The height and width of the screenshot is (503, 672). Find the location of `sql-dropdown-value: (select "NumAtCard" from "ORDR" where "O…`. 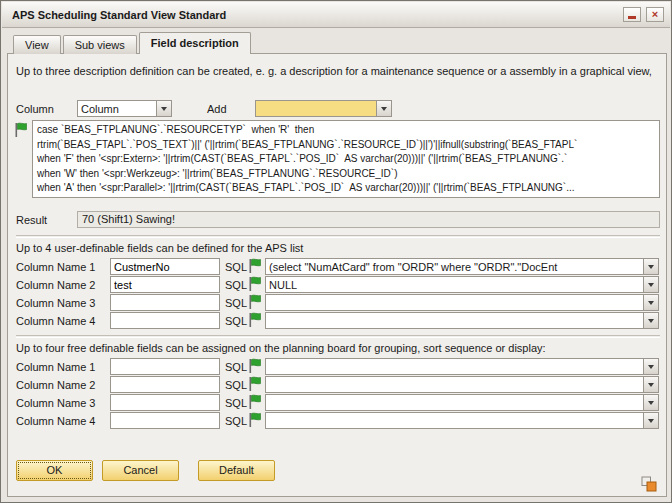

sql-dropdown-value: (select "NumAtCard" from "ORDR" where "O… is located at coordinates (455, 267).